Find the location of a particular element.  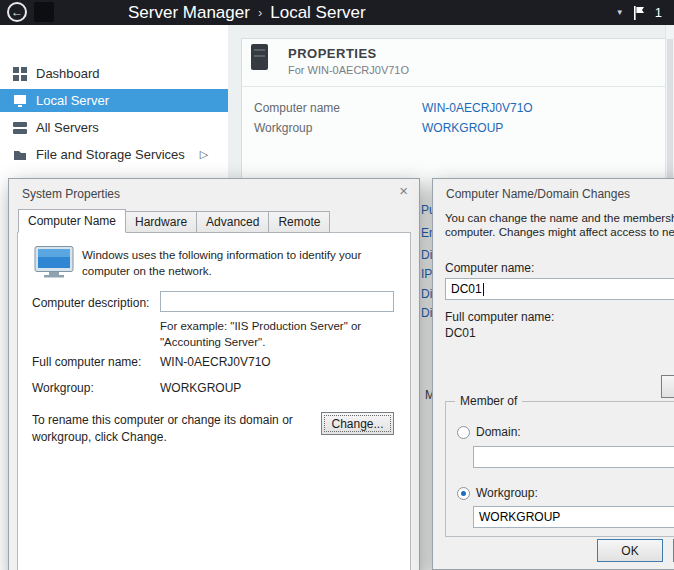

properties-subtitle: For WIN-0AECRJ0V71O is located at coordinates (348, 70).